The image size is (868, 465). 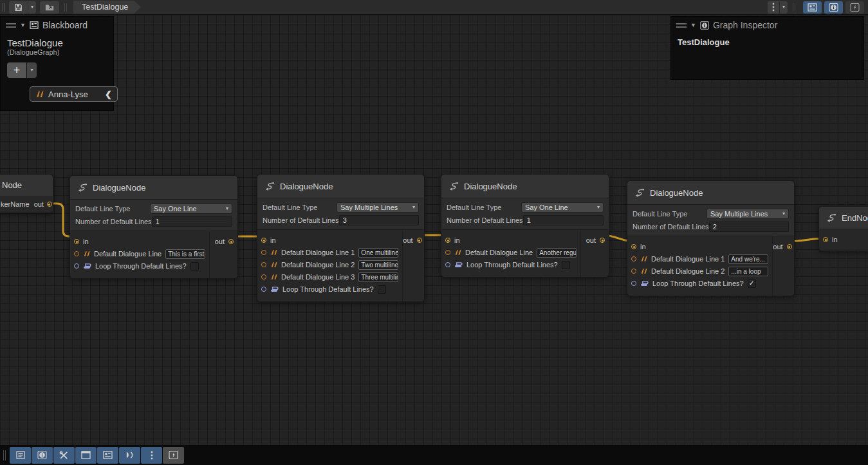 What do you see at coordinates (130, 455) in the screenshot?
I see `dialogue-preview-button` at bounding box center [130, 455].